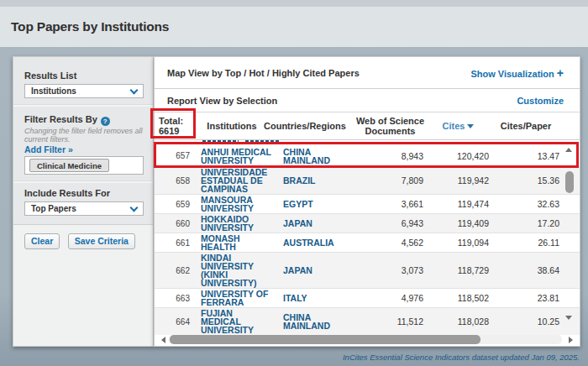 The image size is (588, 366). What do you see at coordinates (238, 270) in the screenshot?
I see `institution-link: KINDAI UNIVERSITY (KINKI UNIVERSITY)` at bounding box center [238, 270].